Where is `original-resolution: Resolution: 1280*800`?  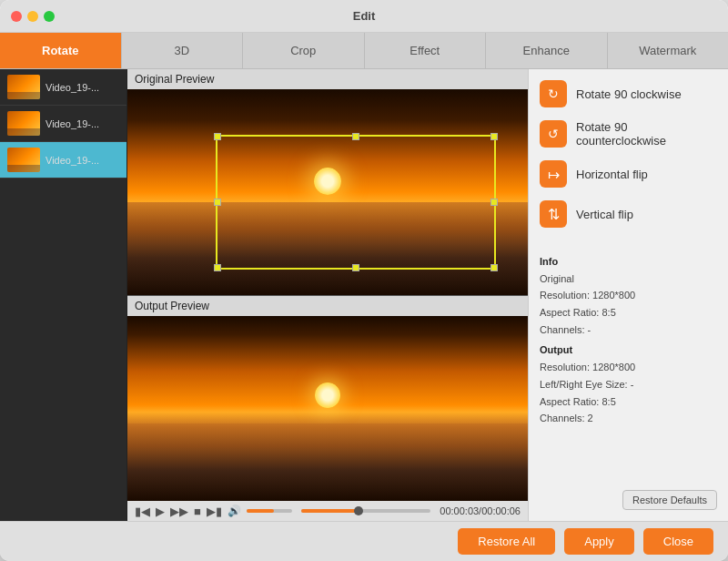 original-resolution: Resolution: 1280*800 is located at coordinates (628, 295).